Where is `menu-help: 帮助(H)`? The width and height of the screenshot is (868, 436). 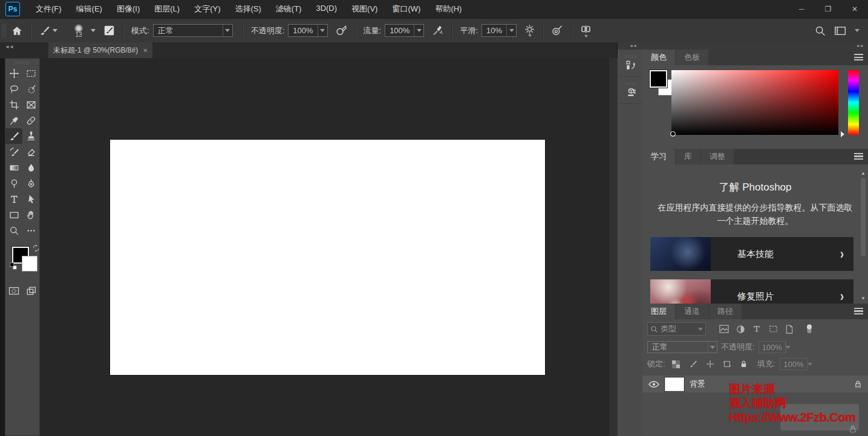
menu-help: 帮助(H) is located at coordinates (448, 9).